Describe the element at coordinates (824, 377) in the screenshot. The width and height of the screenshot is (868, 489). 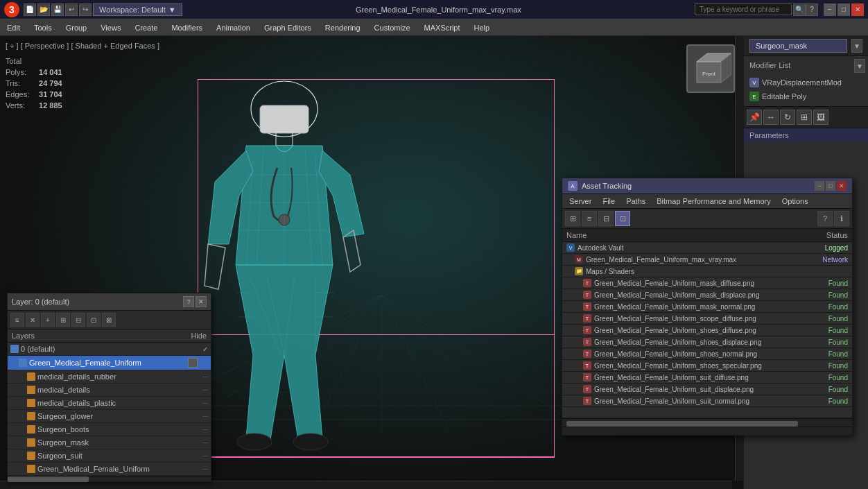
I see `asset-status-11: Found` at that location.